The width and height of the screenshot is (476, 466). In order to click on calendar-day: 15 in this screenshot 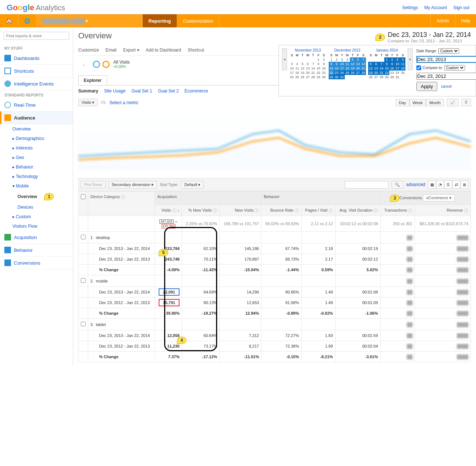, I will do `click(331, 68)`.